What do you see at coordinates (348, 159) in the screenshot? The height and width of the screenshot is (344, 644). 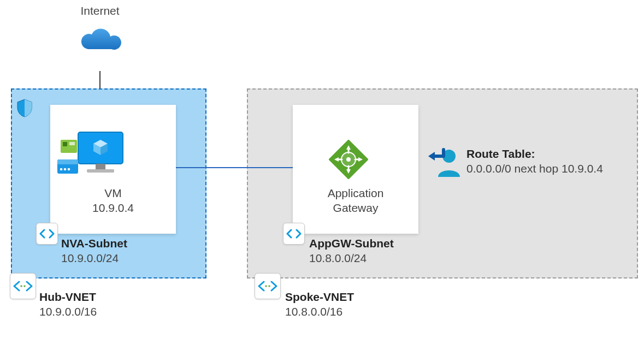 I see `application-gateway-icon` at bounding box center [348, 159].